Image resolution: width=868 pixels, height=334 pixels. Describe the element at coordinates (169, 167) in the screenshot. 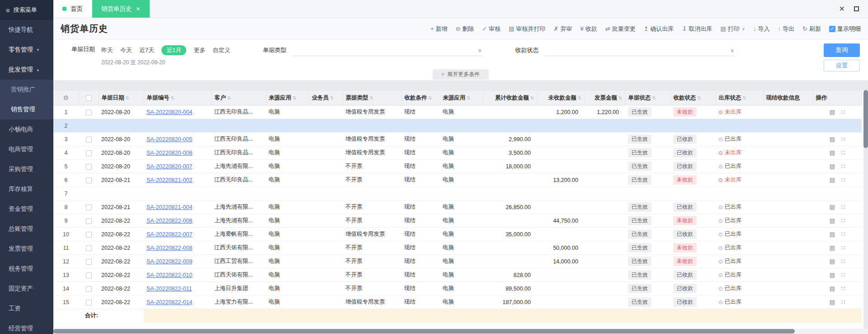

I see `document-number-link: SA-20220820-007` at that location.